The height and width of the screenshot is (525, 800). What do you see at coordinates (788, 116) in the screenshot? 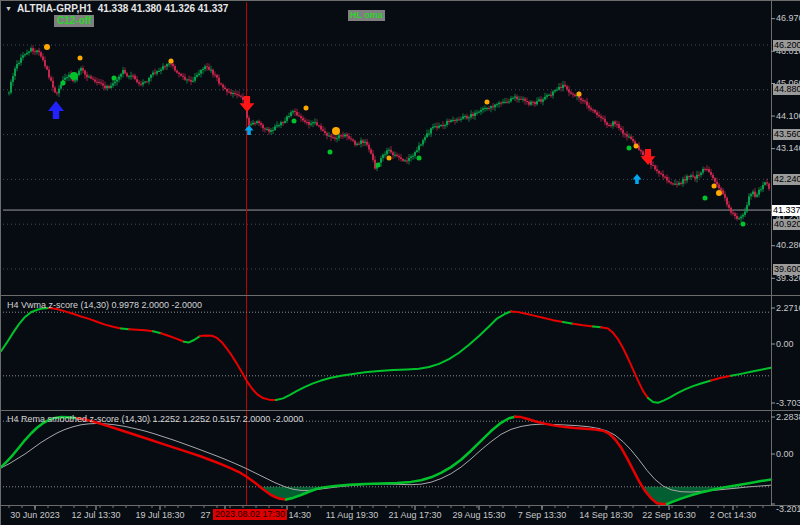
I see `price-axis-label: 44.106` at bounding box center [788, 116].